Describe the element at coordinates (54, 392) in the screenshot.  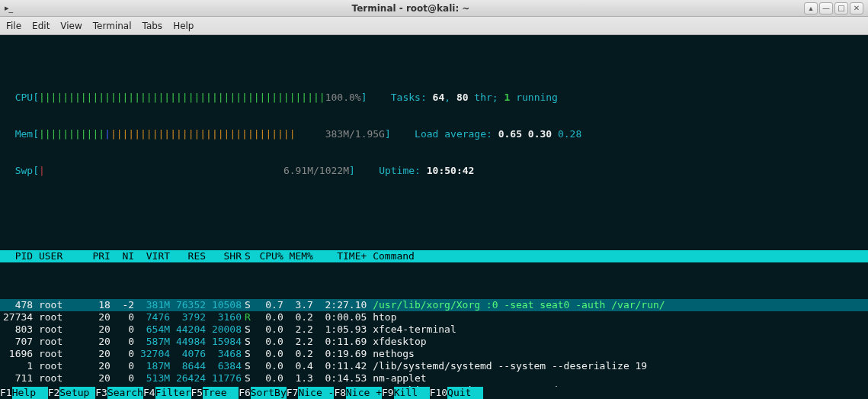
I see `fkey-label: F2` at that location.